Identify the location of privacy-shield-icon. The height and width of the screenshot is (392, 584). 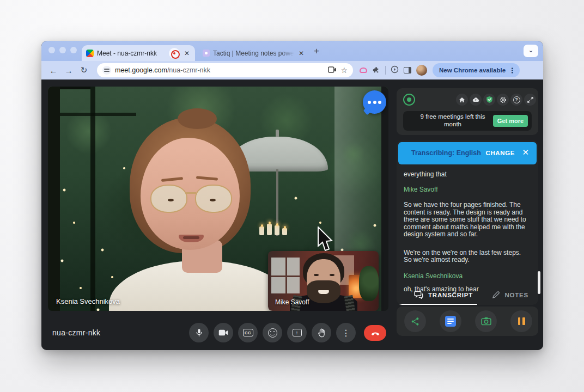
(489, 100).